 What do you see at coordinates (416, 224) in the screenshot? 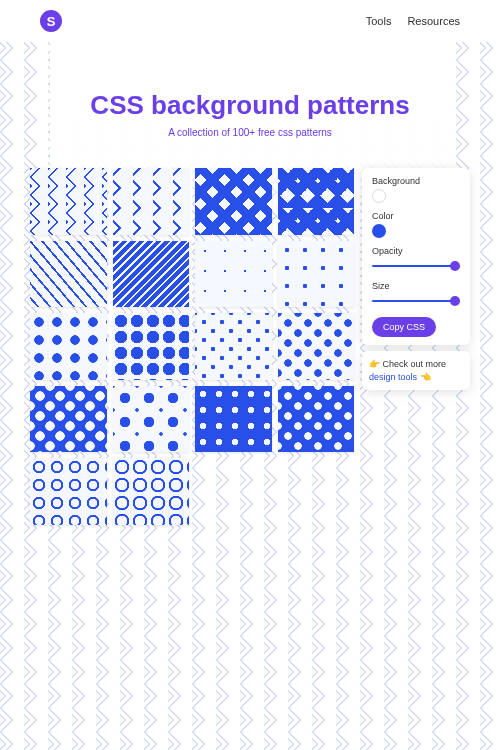
I see `color-control: Color` at bounding box center [416, 224].